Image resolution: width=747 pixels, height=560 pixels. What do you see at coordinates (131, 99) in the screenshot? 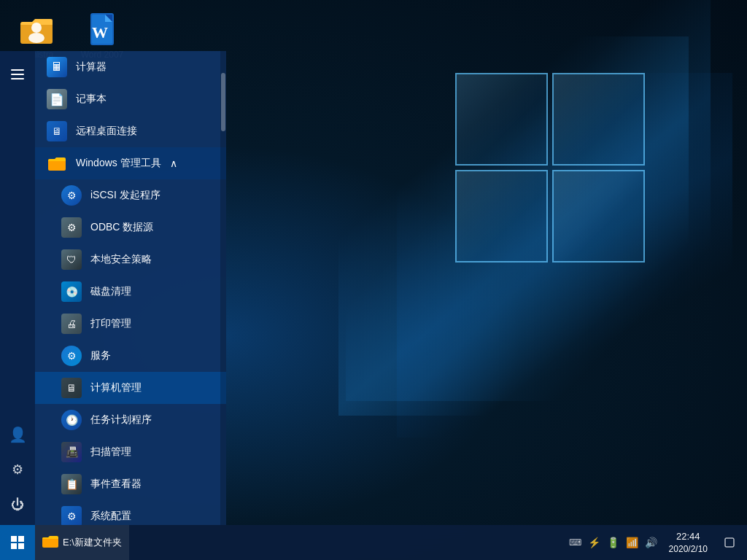
I see `app-item-notepad: 📄 记事本` at bounding box center [131, 99].